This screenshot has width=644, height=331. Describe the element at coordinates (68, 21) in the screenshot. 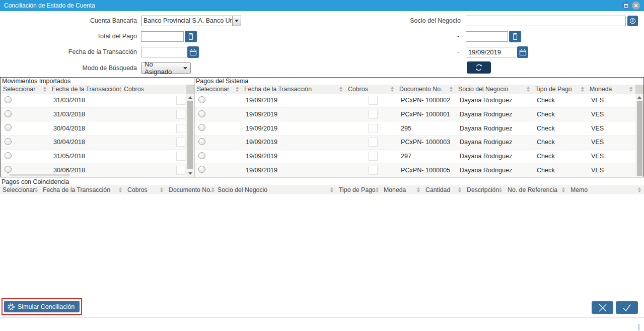

I see `cuenta-bancaria-label: Cuenta Bancaria` at that location.